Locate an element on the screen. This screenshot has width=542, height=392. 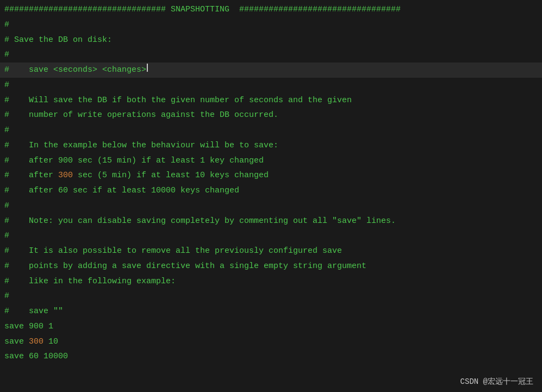
code-line: # after 60 sec if at least 10000 keys ch… is located at coordinates (271, 191).